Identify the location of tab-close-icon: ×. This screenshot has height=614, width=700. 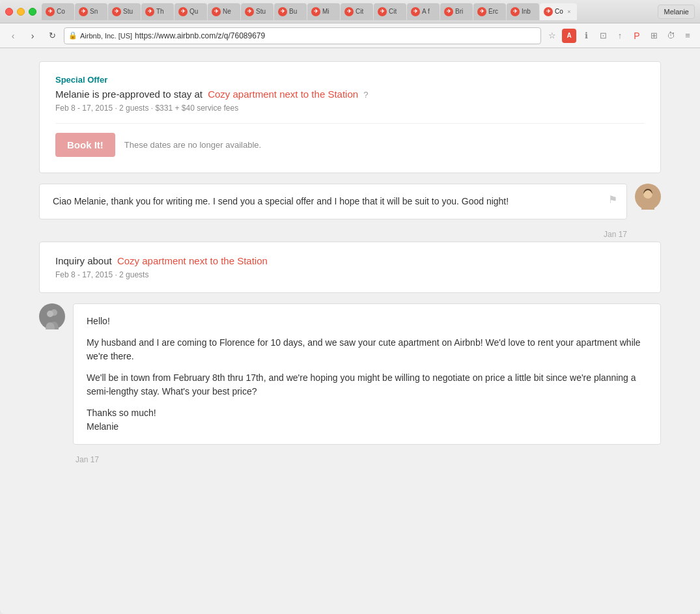
(569, 12).